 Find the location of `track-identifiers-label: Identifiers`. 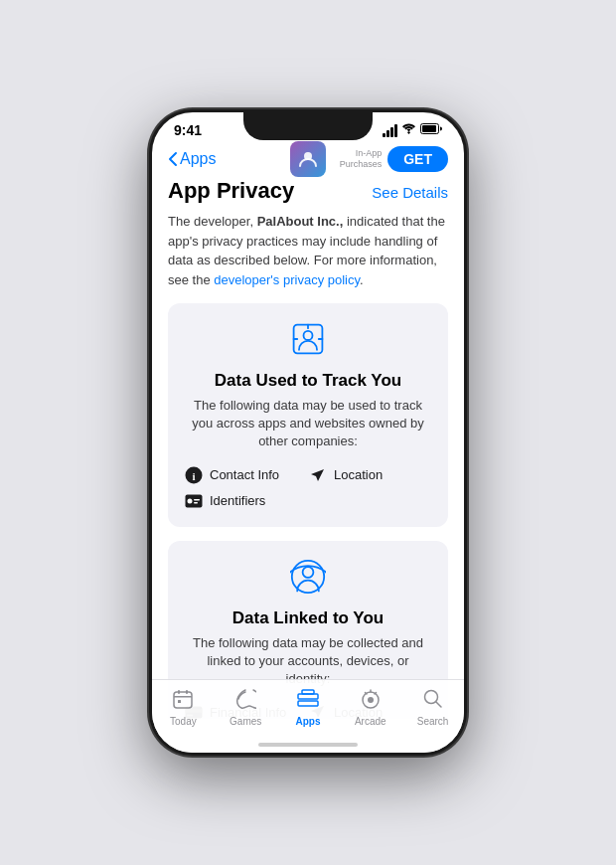

track-identifiers-label: Identifiers is located at coordinates (237, 501).